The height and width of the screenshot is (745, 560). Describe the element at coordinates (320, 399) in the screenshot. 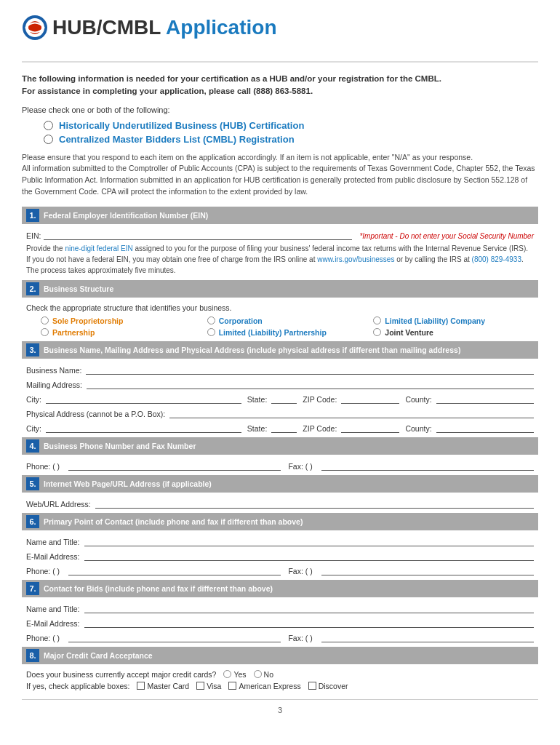

I see `zip-label: ZIP Code:` at that location.